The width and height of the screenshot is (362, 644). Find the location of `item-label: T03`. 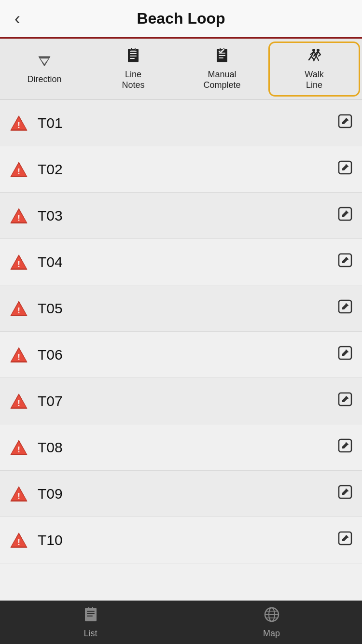

item-label: T03 is located at coordinates (188, 216).